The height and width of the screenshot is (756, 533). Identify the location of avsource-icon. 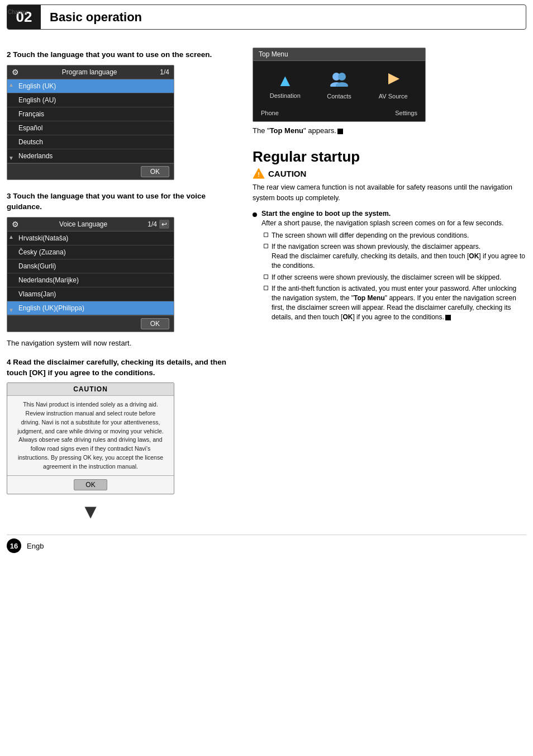
(393, 81).